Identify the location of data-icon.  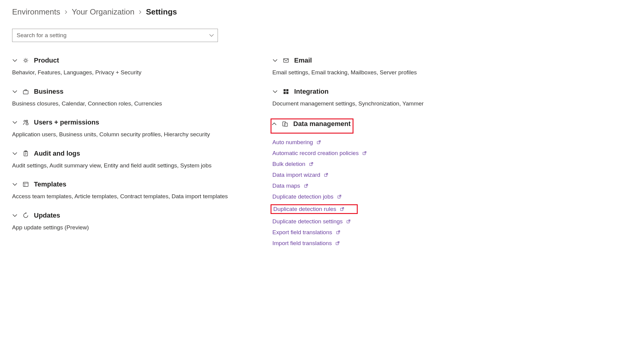
(285, 124).